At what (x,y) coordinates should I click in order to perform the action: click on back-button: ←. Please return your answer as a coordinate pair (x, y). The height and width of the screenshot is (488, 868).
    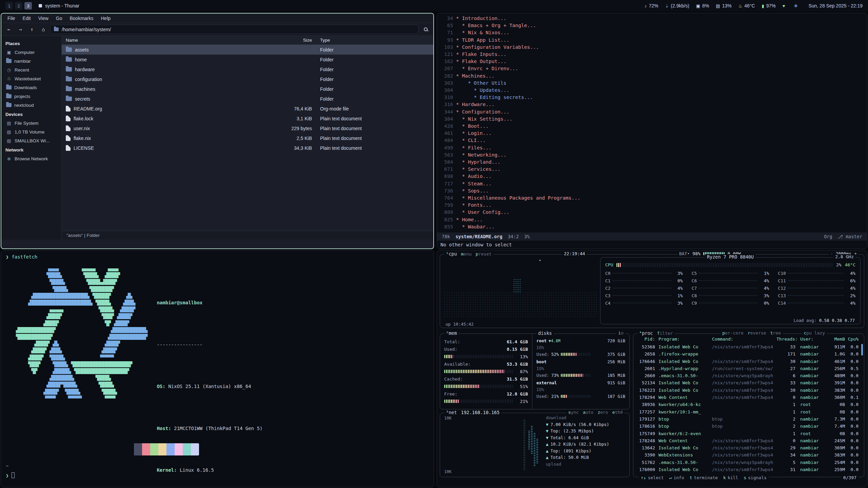
    Looking at the image, I should click on (9, 29).